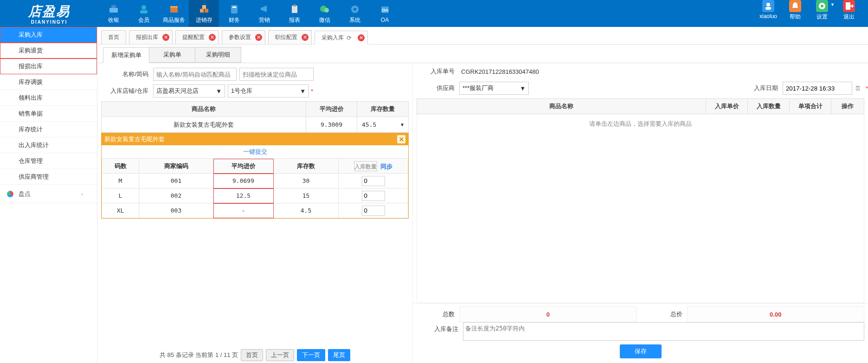  What do you see at coordinates (49, 195) in the screenshot?
I see `sidebar: 采购入库采购退货报损出库库存调拨领料出库销售单据库存统计出入库统计仓库管理供应商…` at bounding box center [49, 195].